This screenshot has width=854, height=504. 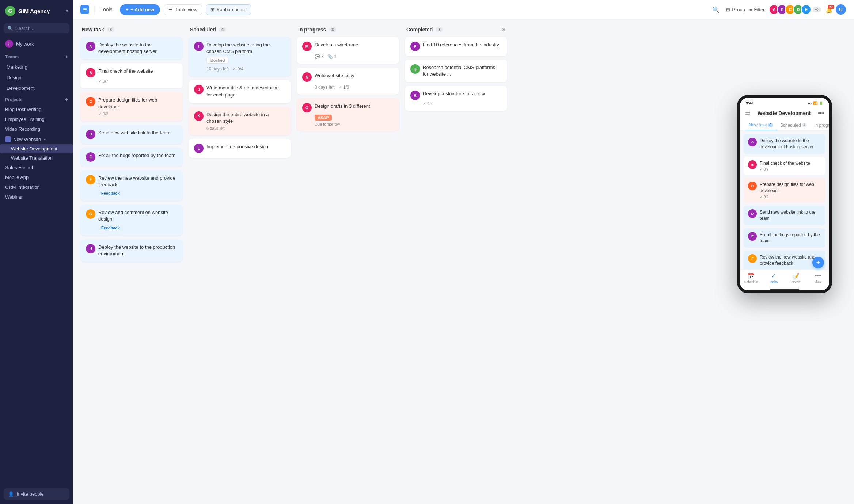 What do you see at coordinates (30, 494) in the screenshot?
I see `invite-label: Invite people` at bounding box center [30, 494].